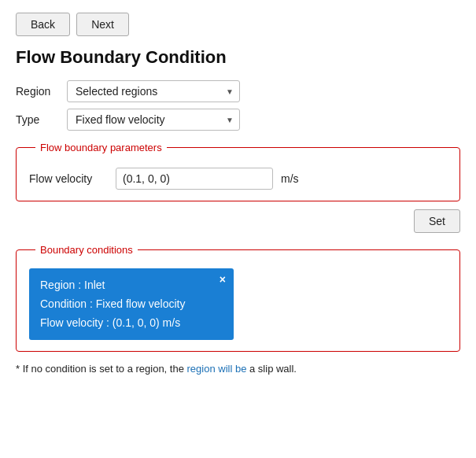 This screenshot has height=458, width=476. I want to click on boundary-item-line2: Condition : Fixed flow velocity, so click(131, 305).